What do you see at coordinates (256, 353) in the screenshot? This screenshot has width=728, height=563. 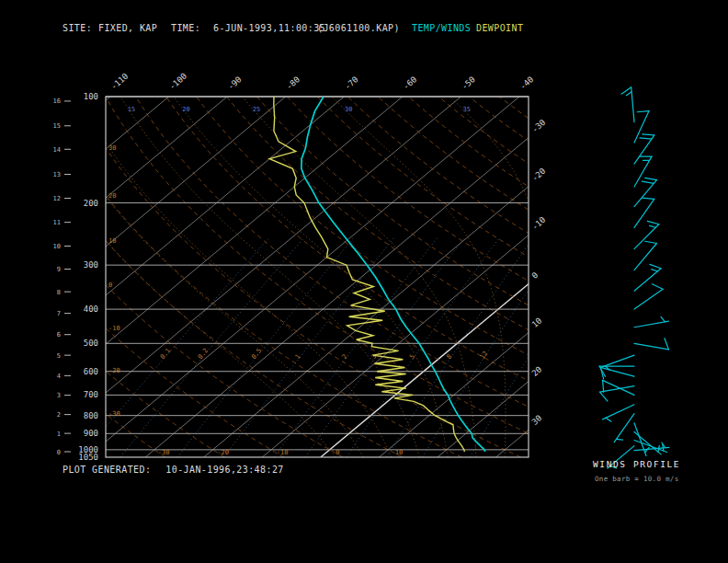 I see `svg-text: 0.5` at bounding box center [256, 353].